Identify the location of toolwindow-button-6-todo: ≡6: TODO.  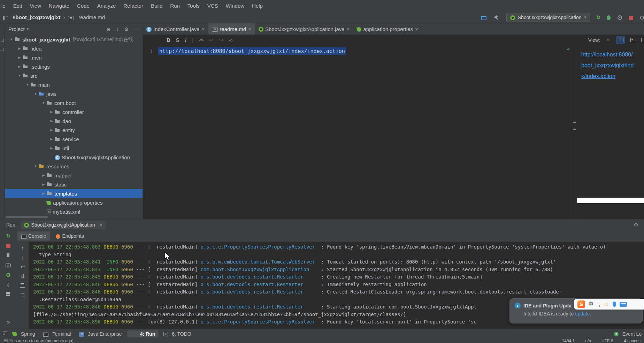
(177, 334).